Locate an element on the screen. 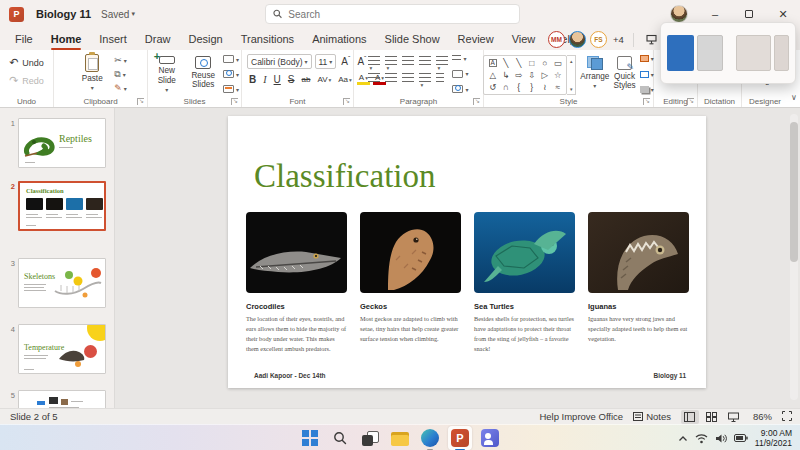  file-explorer-button is located at coordinates (400, 438).